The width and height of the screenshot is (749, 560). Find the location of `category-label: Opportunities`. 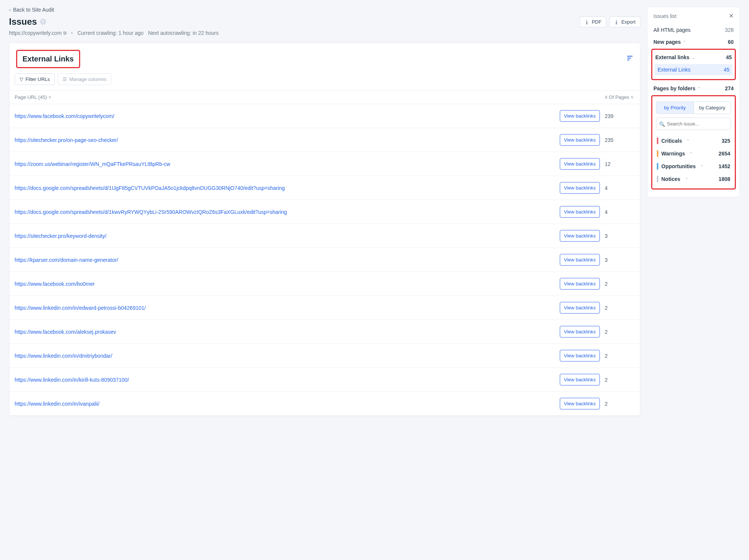

category-label: Opportunities is located at coordinates (679, 166).